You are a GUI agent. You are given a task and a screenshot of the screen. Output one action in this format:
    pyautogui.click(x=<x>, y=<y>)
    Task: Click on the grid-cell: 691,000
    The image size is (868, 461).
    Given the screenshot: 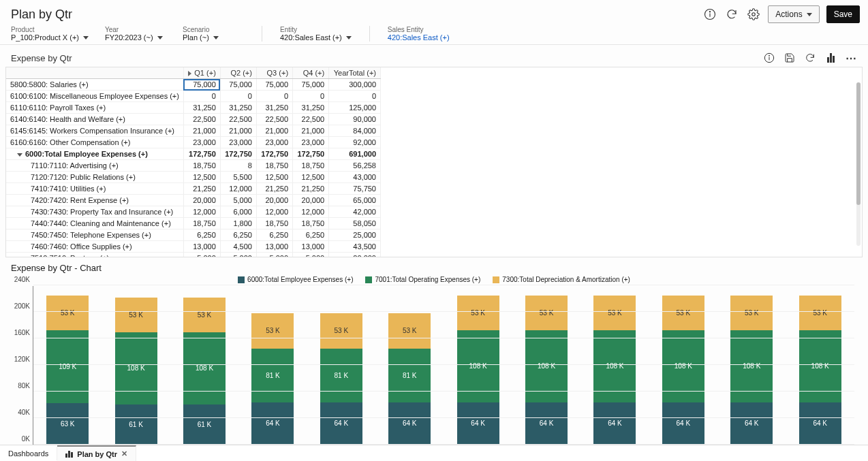 What is the action you would take?
    pyautogui.click(x=355, y=154)
    